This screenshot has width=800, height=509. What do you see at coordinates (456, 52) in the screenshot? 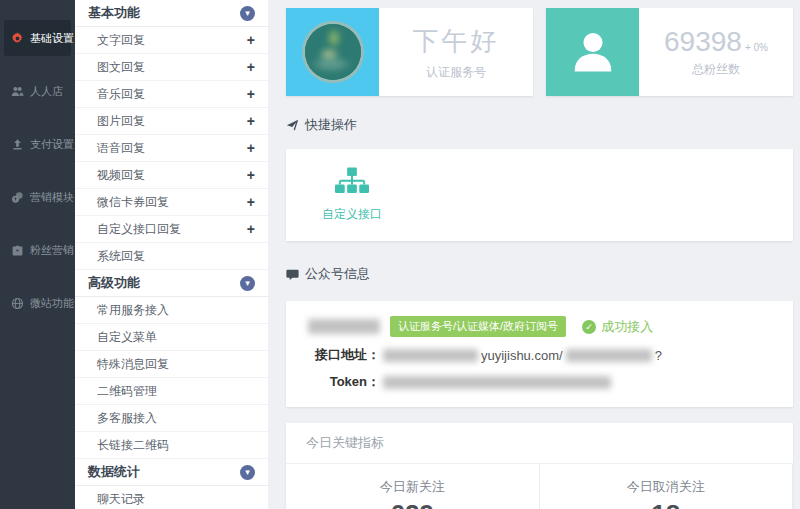
I see `greeting-card-body: 下午好 认证服务号` at bounding box center [456, 52].